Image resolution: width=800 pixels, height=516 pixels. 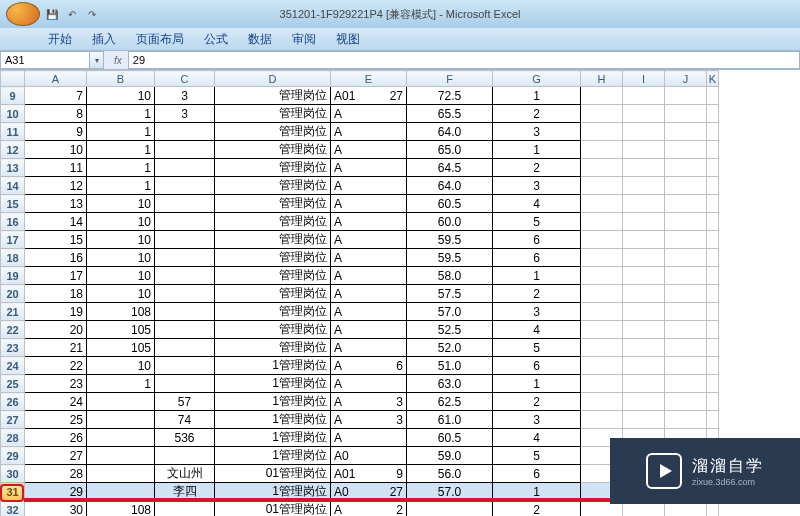 I want to click on column-header-I: I, so click(x=644, y=79).